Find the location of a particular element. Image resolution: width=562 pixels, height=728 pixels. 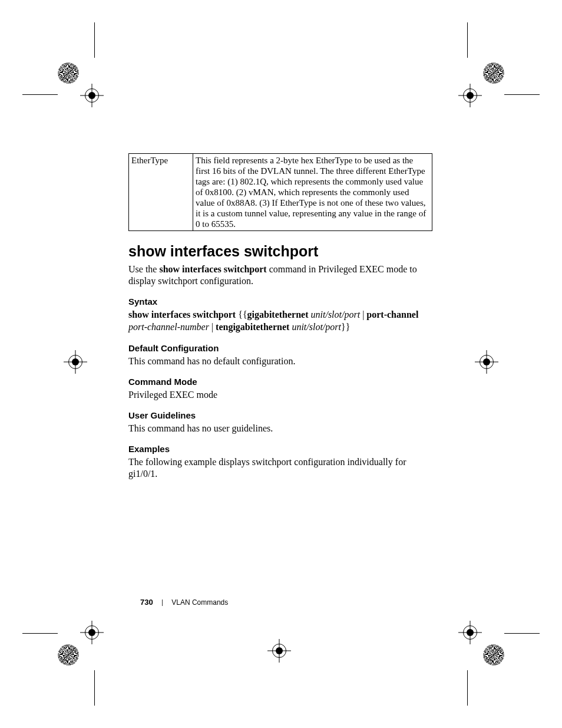

arg-port-channel-number: port-channel-number is located at coordinates (168, 327).